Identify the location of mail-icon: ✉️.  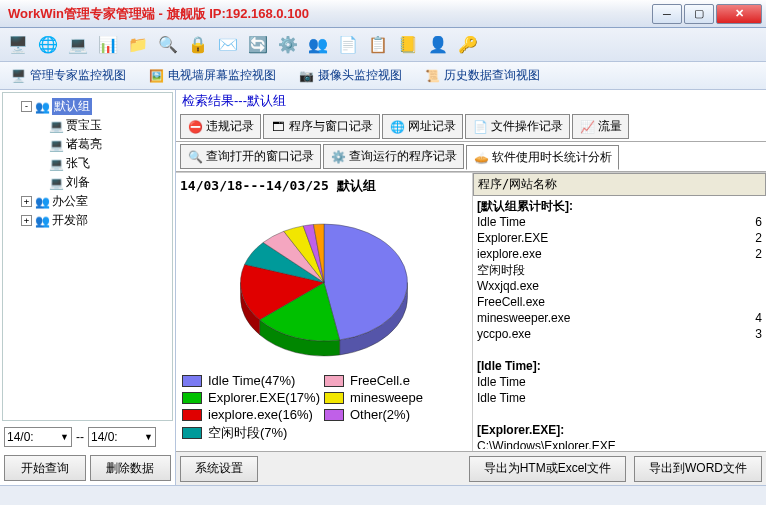
(228, 45).